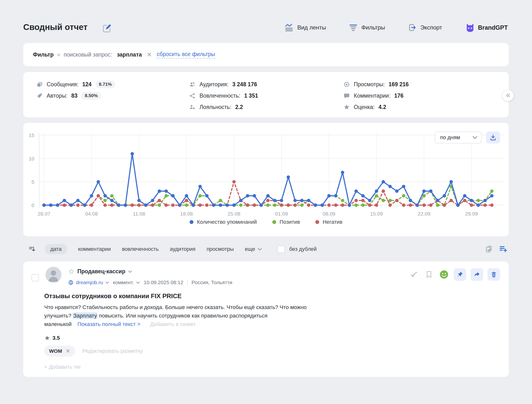  What do you see at coordinates (107, 28) in the screenshot?
I see `edit-report-button` at bounding box center [107, 28].